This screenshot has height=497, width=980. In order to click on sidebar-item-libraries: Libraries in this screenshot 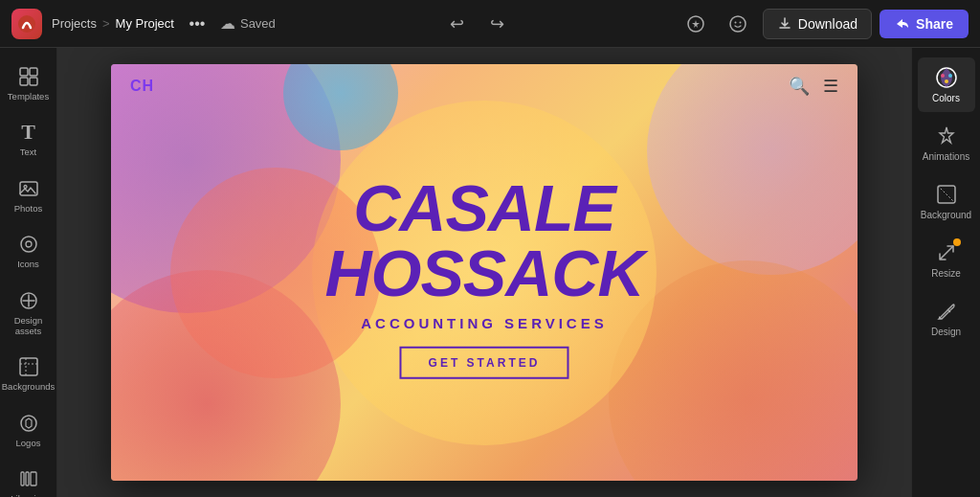, I will do `click(29, 479)`.